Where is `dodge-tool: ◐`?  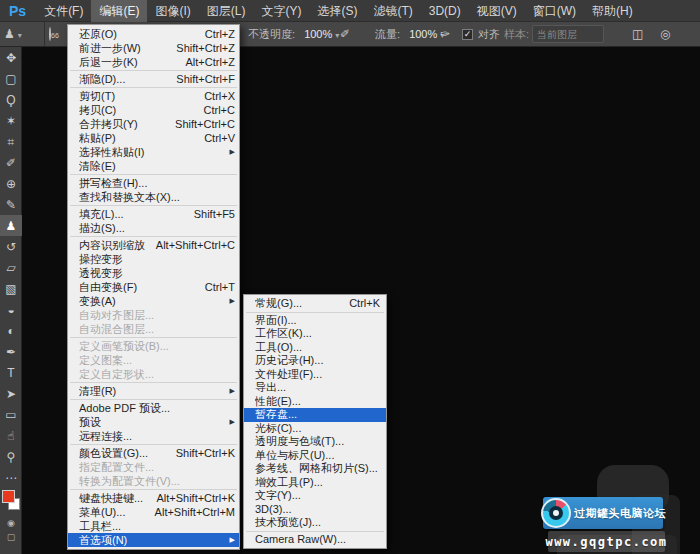 dodge-tool: ◐ is located at coordinates (11, 330).